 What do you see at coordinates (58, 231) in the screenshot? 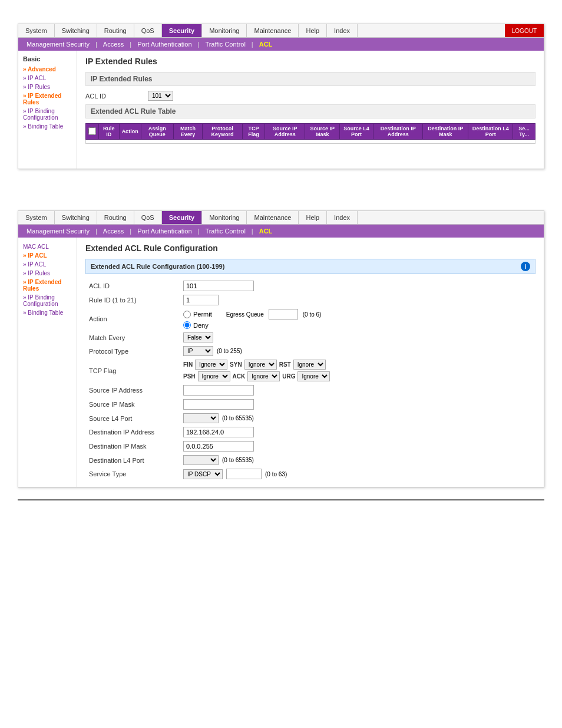
I see `subnav2-mgmt-security: Management Security` at bounding box center [58, 231].